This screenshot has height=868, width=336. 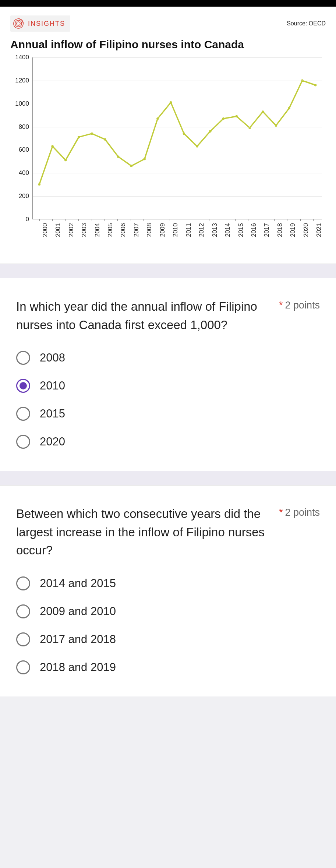 I want to click on required-star-icon: *, so click(x=281, y=305).